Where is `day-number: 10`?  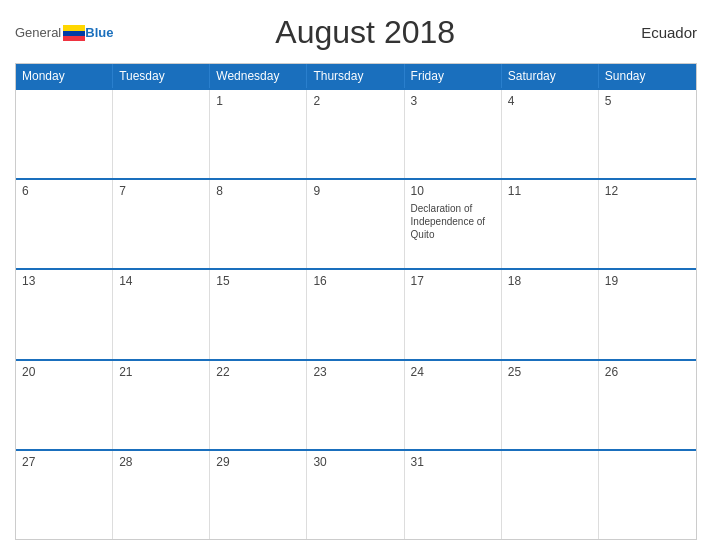 day-number: 10 is located at coordinates (453, 191).